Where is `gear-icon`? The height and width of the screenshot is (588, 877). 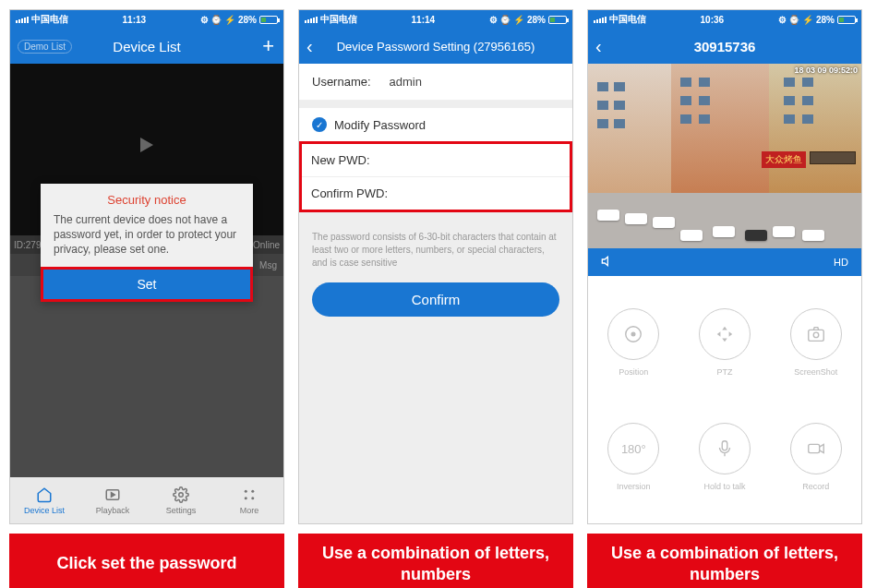 gear-icon is located at coordinates (181, 495).